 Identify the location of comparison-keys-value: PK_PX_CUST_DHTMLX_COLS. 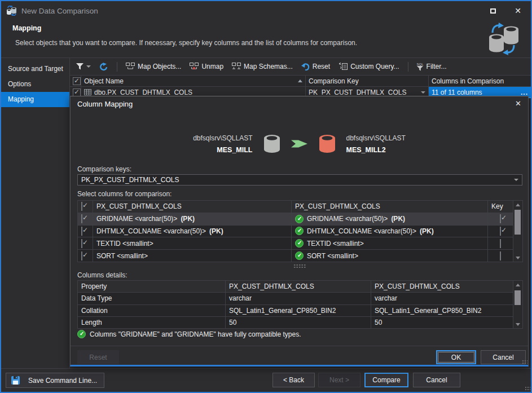
(130, 180).